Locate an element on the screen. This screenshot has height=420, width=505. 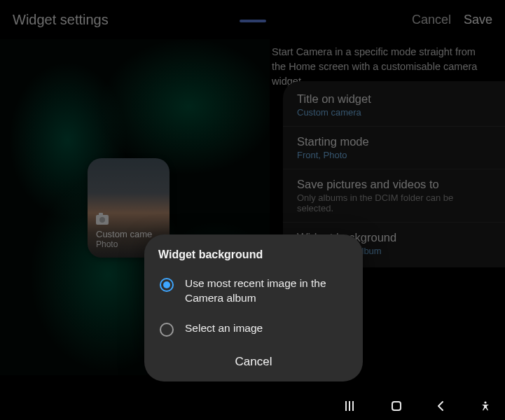
setting-title-on-widget: Title on widget Custom camera is located at coordinates (394, 105).